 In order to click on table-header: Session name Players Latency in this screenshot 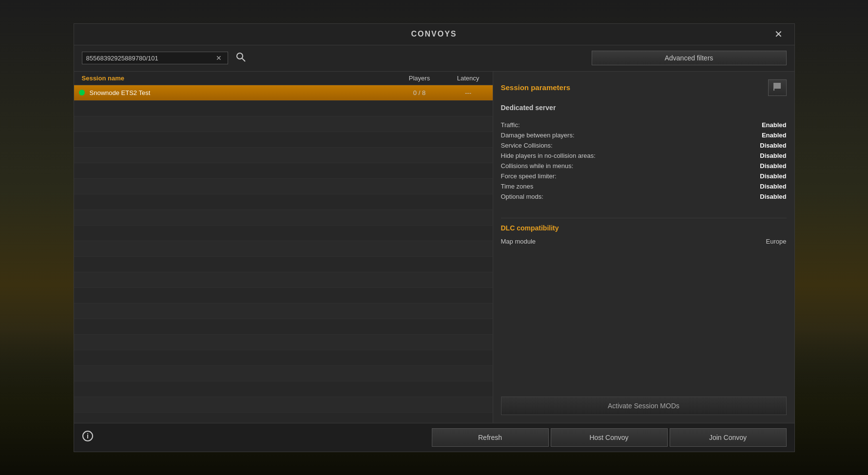, I will do `click(284, 78)`.